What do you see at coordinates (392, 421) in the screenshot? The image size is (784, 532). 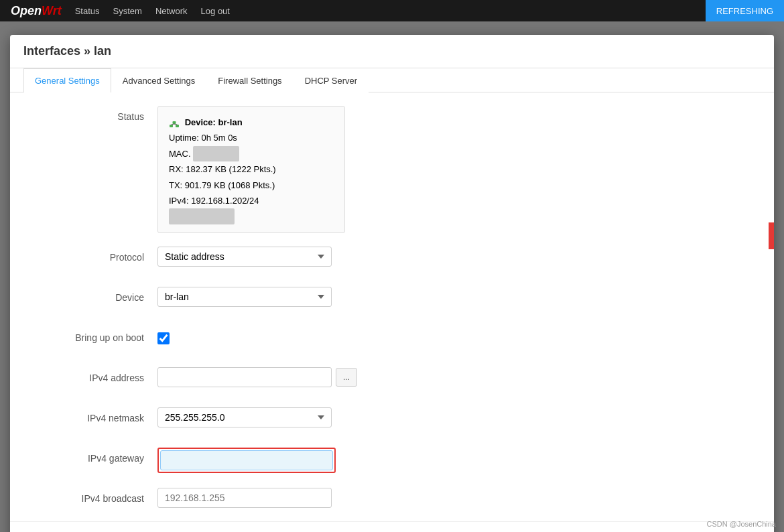 I see `ipv4-netmask-row: IPv4 netmask 255.255.255.0 255.255.0.0 2…` at bounding box center [392, 421].